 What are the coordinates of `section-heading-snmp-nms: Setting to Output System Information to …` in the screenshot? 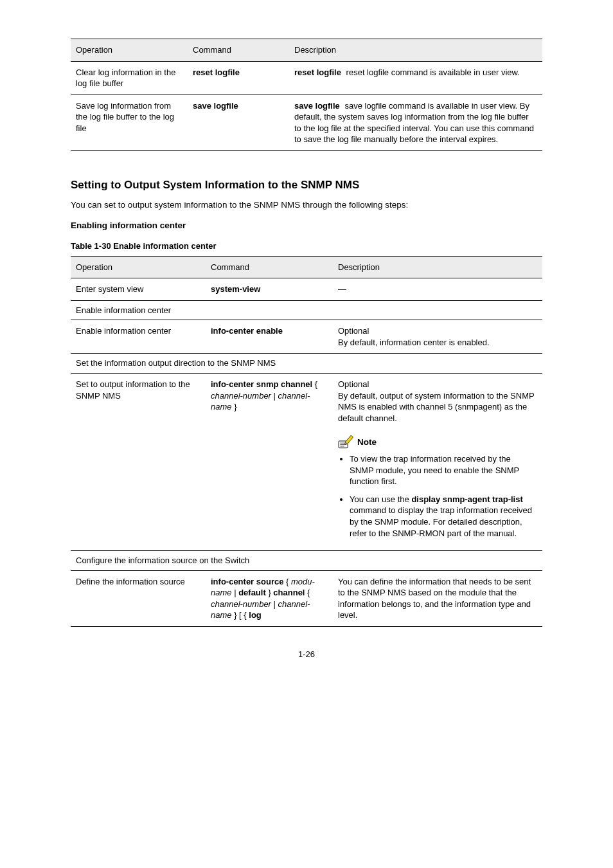 It's located at (306, 185).